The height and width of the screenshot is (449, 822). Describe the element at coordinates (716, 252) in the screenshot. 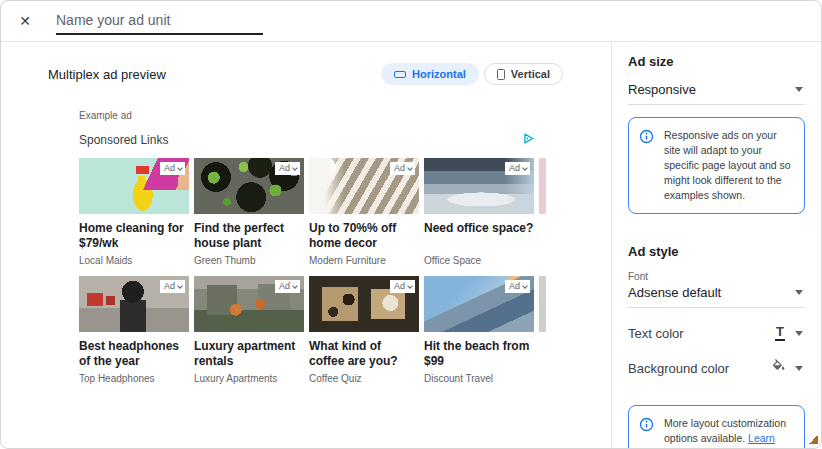

I see `ad-style-heading: Ad style` at that location.